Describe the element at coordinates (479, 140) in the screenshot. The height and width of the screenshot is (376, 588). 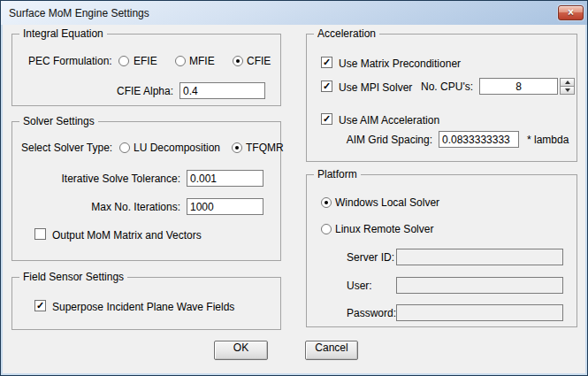
I see `aim-grid-spacing-input` at that location.